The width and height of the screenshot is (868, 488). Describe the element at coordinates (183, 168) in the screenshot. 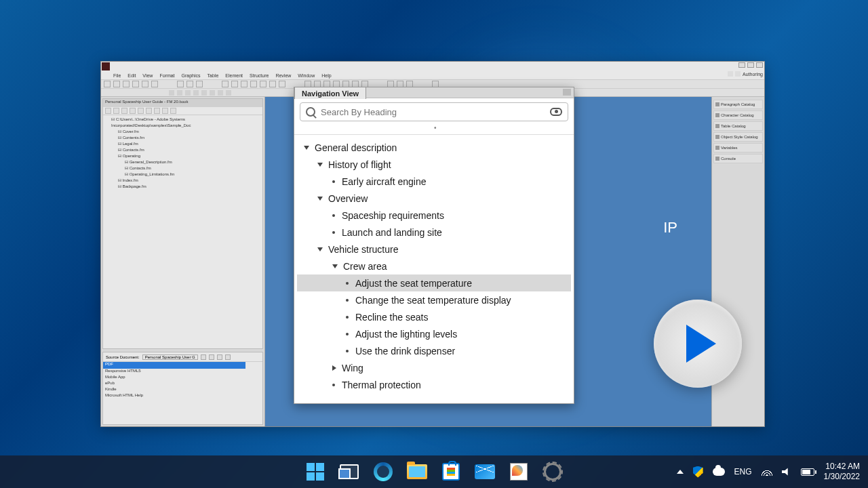

I see `book-tree-item: ⊟ Contacts.fm` at that location.